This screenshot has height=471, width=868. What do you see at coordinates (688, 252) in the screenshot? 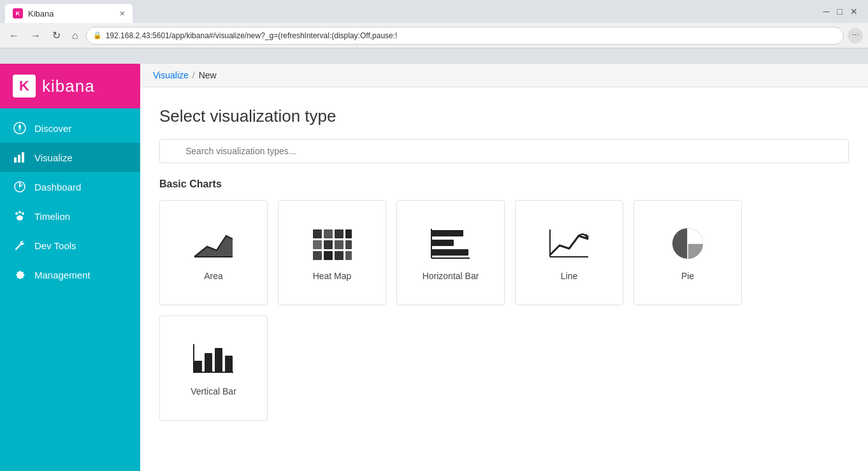
I see `viz-card-pie: Pie` at bounding box center [688, 252].